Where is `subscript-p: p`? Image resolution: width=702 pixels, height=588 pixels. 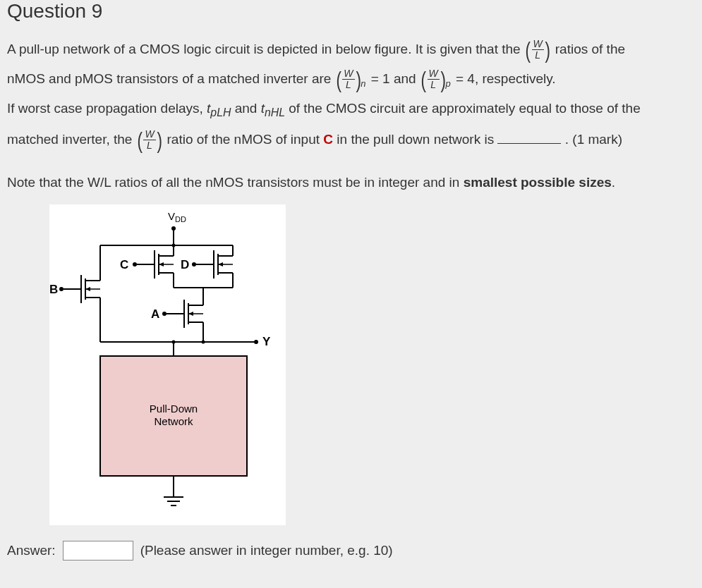
subscript-p: p is located at coordinates (447, 83).